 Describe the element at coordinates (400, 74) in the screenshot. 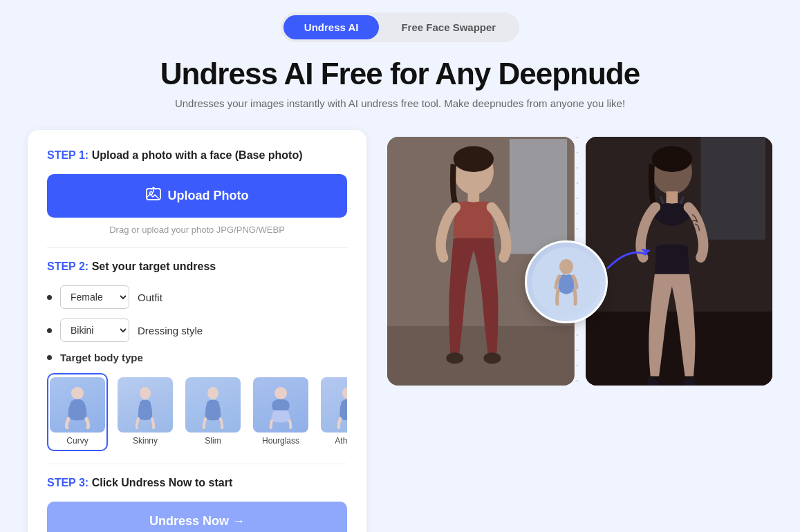

I see `hero-title: Undress AI Free for Any Deepnude` at that location.